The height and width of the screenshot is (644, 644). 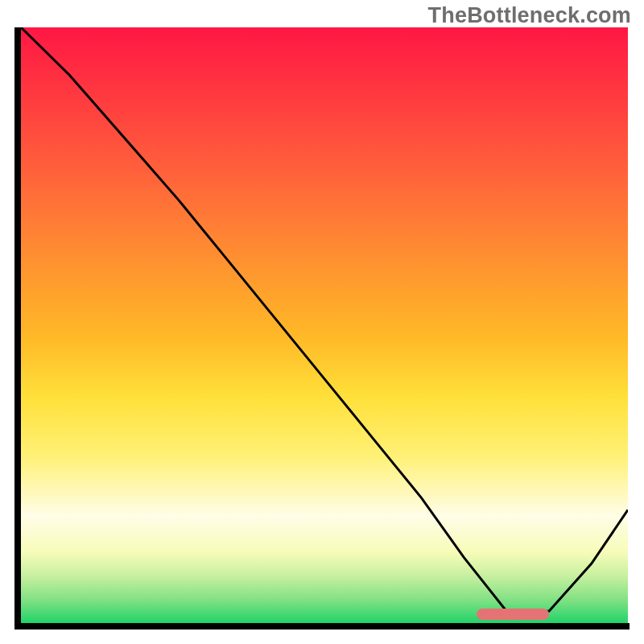 What do you see at coordinates (322, 626) in the screenshot?
I see `x-axis-line` at bounding box center [322, 626].